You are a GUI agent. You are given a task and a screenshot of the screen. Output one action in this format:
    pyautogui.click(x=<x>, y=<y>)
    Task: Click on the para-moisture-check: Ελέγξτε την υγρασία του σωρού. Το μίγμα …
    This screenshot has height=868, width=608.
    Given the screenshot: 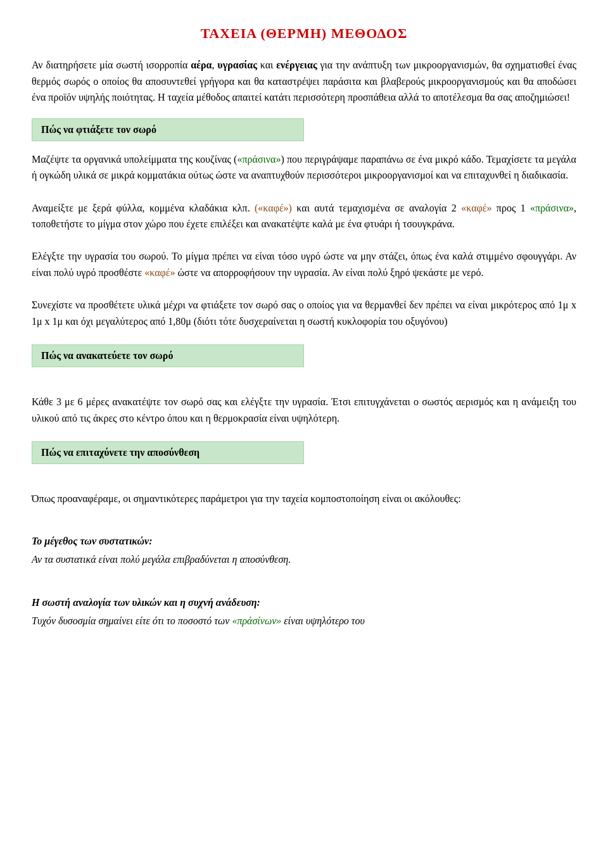 What is the action you would take?
    pyautogui.click(x=304, y=265)
    